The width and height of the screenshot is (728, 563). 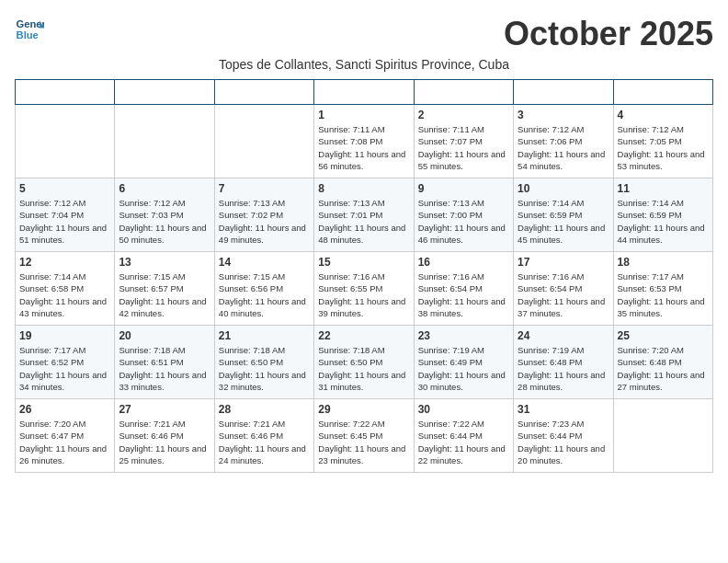 I want to click on day-number: 22, so click(x=364, y=336).